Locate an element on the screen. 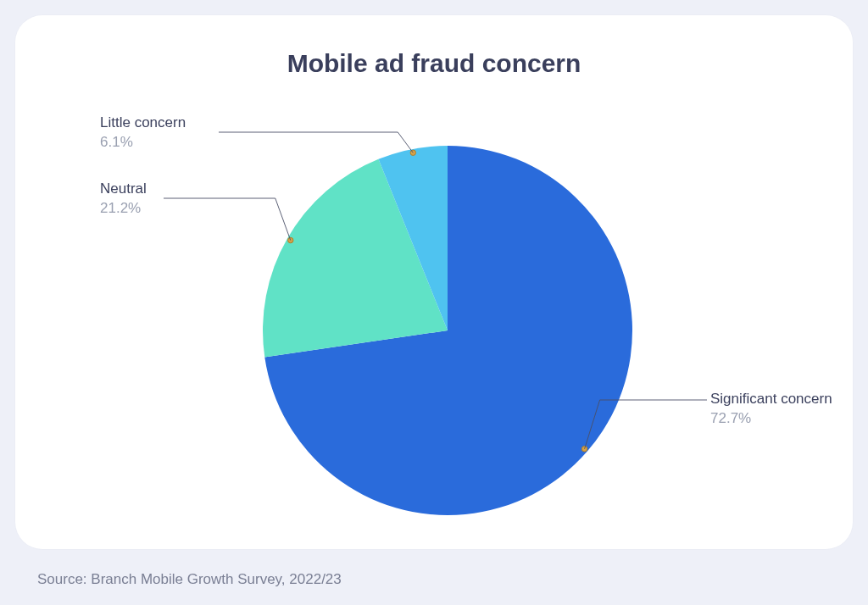 The height and width of the screenshot is (605, 868). slice-label-name: Little concern is located at coordinates (142, 124).